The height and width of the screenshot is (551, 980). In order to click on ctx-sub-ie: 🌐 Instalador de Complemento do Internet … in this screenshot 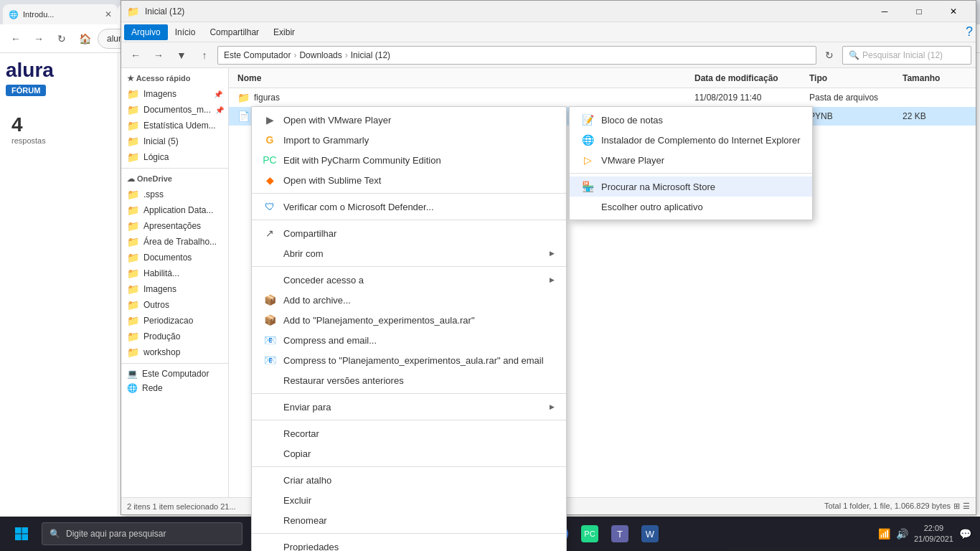, I will do `click(691, 140)`.